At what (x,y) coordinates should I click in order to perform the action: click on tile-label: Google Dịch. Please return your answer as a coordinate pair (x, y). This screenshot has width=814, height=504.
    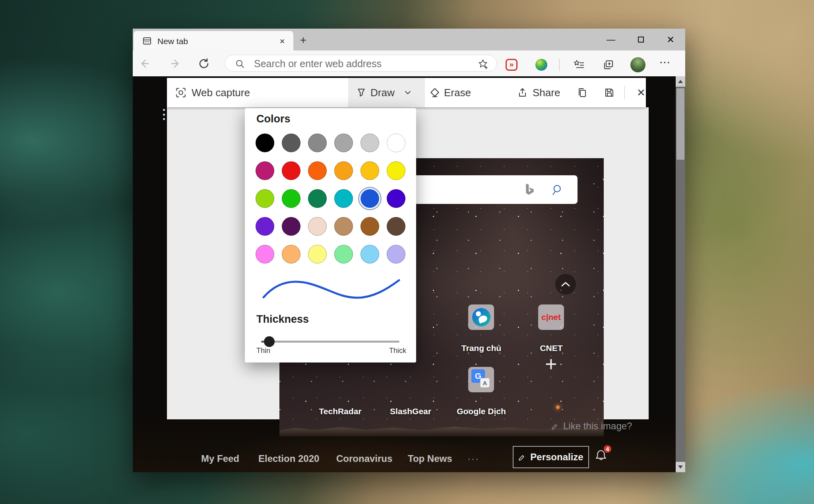
    Looking at the image, I should click on (481, 411).